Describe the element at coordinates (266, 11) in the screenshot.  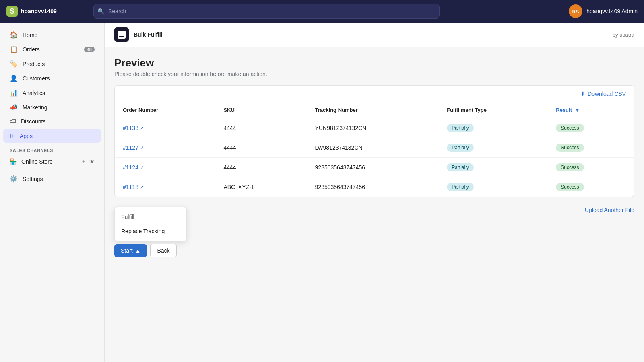
I see `search-bar: 🔍` at that location.